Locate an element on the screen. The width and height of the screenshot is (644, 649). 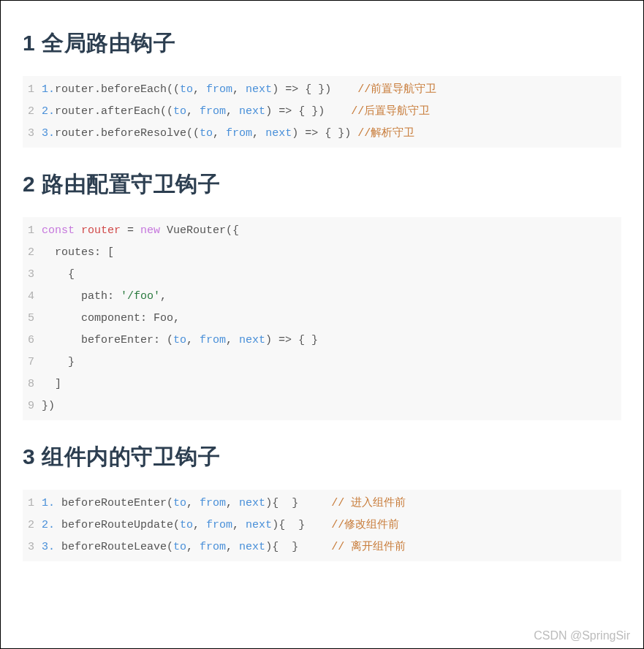
code-line: 5 component: Foo, is located at coordinates (322, 319).